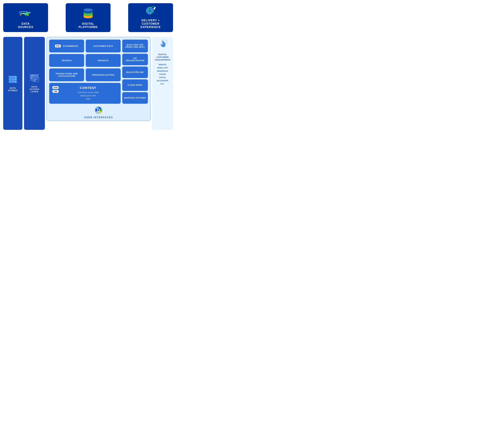 The width and height of the screenshot is (496, 448). Describe the element at coordinates (58, 46) in the screenshot. I see `pim-badge-ecommerce: PIM` at that location.